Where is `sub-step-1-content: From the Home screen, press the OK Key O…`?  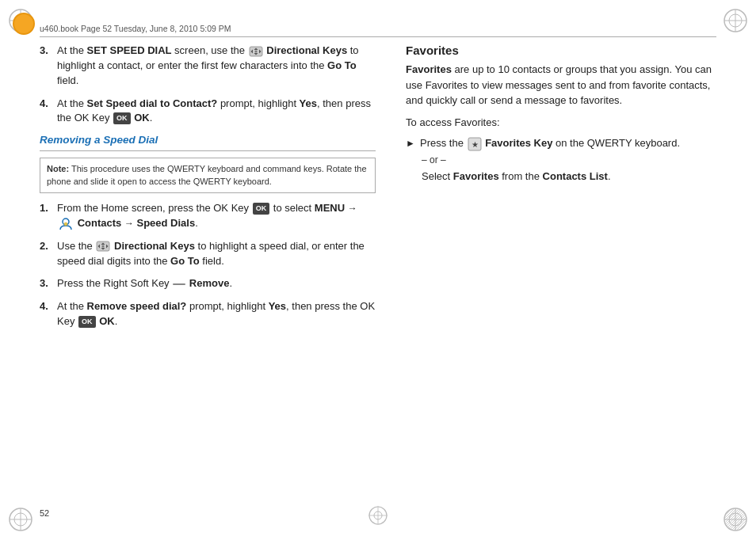
sub-step-1-content: From the Home screen, press the OK Key O… is located at coordinates (216, 216).